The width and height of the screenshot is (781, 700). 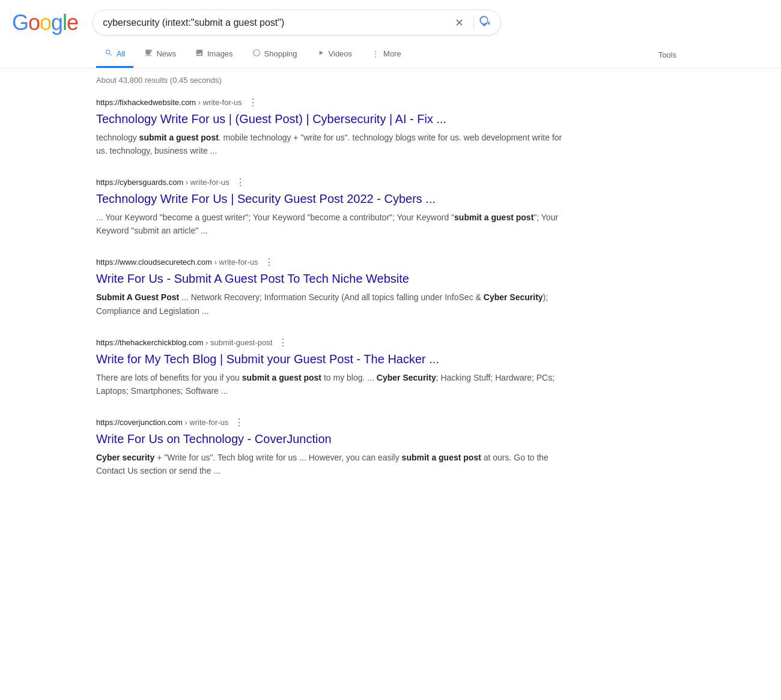 What do you see at coordinates (330, 207) in the screenshot?
I see `result-item: https://cybersguards.com › write-for-us …` at bounding box center [330, 207].